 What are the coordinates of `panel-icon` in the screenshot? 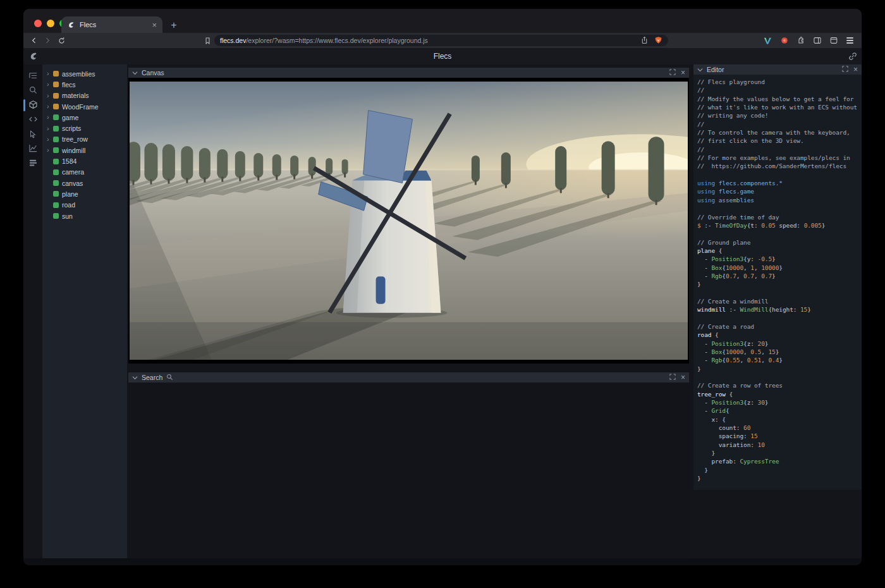 It's located at (833, 40).